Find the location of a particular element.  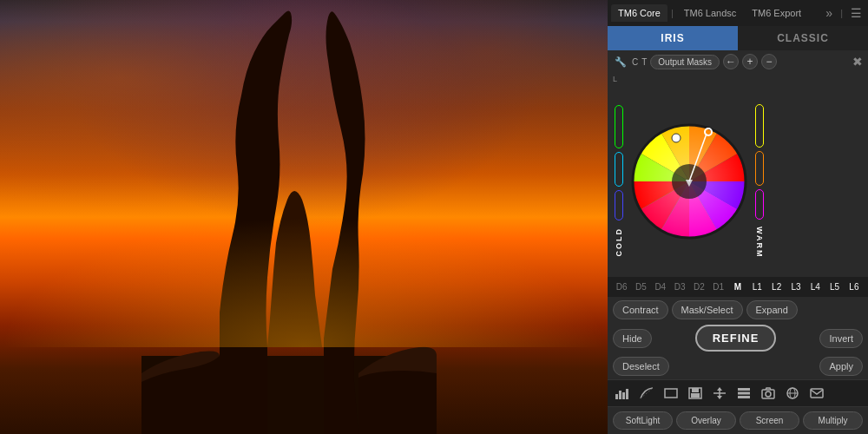

curves-icon is located at coordinates (647, 393).